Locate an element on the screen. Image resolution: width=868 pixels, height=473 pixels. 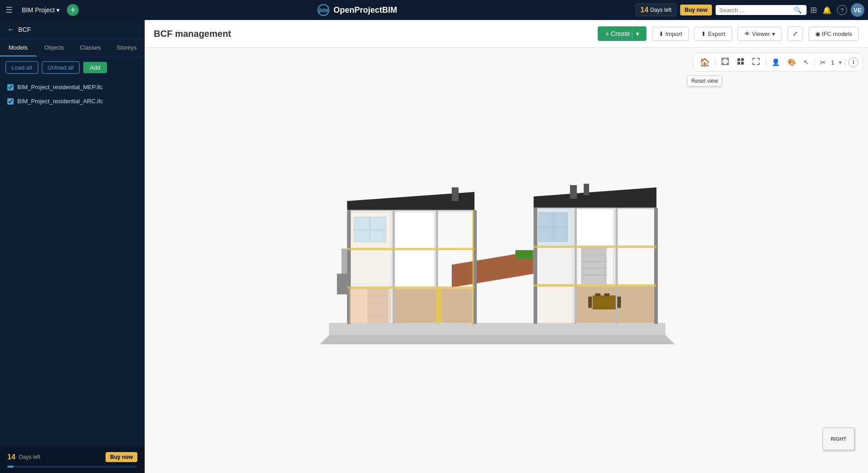
clip-caret-button: ▾ is located at coordinates (840, 63).